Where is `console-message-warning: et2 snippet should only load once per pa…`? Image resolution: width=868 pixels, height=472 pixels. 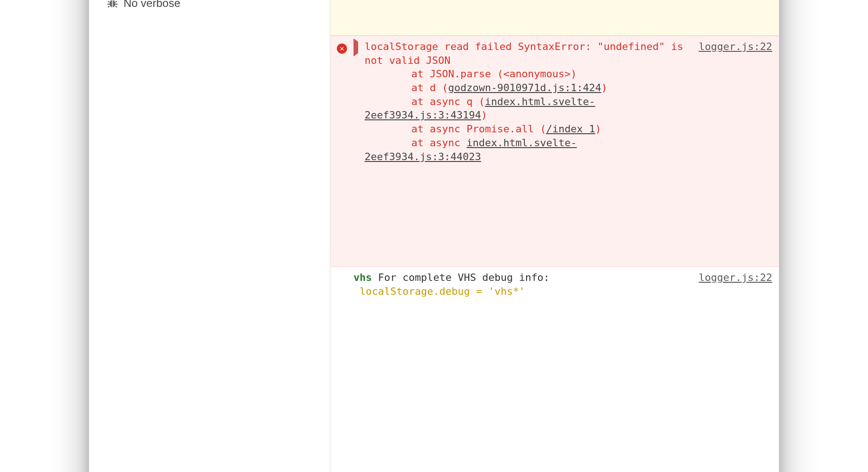 console-message-warning: et2 snippet should only load once per pa… is located at coordinates (554, 18).